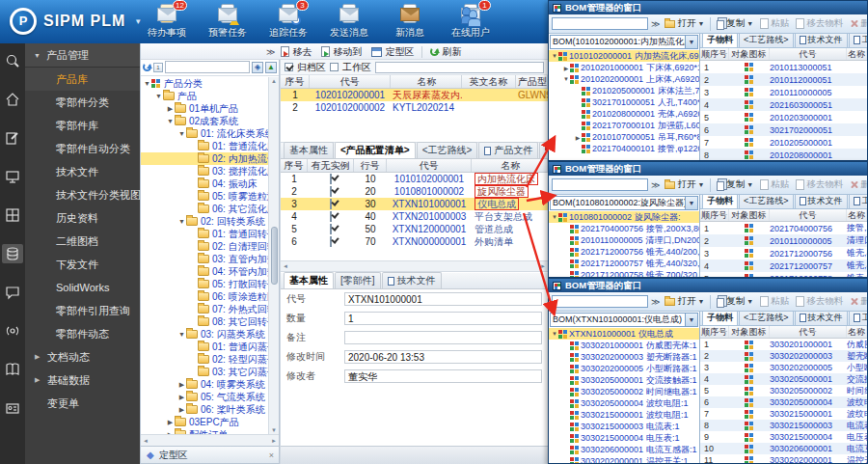 The image size is (868, 464). What do you see at coordinates (415, 108) in the screenshot?
I see `table-row: 2 1020102000002 KYTL2020214` at bounding box center [415, 108].